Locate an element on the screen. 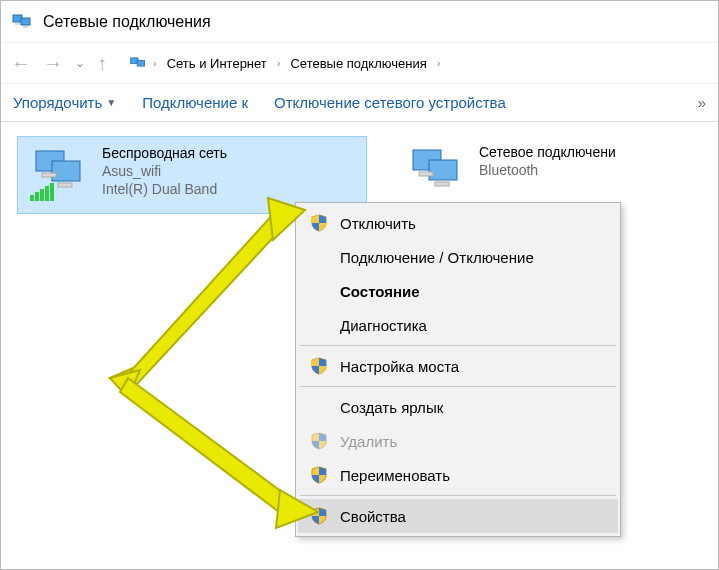 The height and width of the screenshot is (570, 719). connection-sub: Bluetooth is located at coordinates (548, 170).